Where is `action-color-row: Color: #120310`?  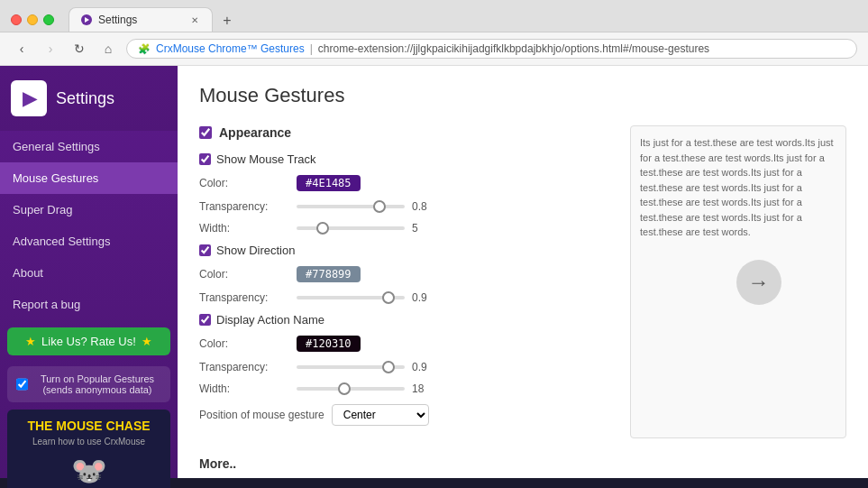
action-color-row: Color: #120310 is located at coordinates (404, 344).